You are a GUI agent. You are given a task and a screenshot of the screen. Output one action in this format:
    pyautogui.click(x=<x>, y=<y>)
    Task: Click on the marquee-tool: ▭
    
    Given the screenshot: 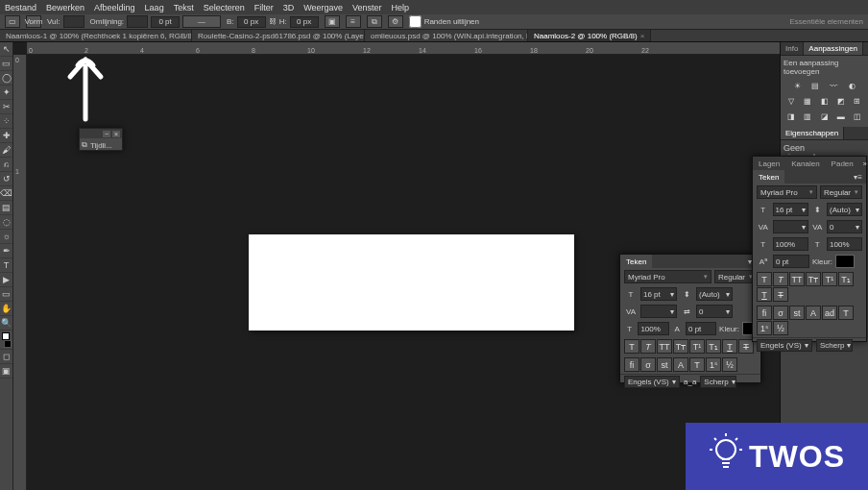 What is the action you would take?
    pyautogui.click(x=6, y=63)
    